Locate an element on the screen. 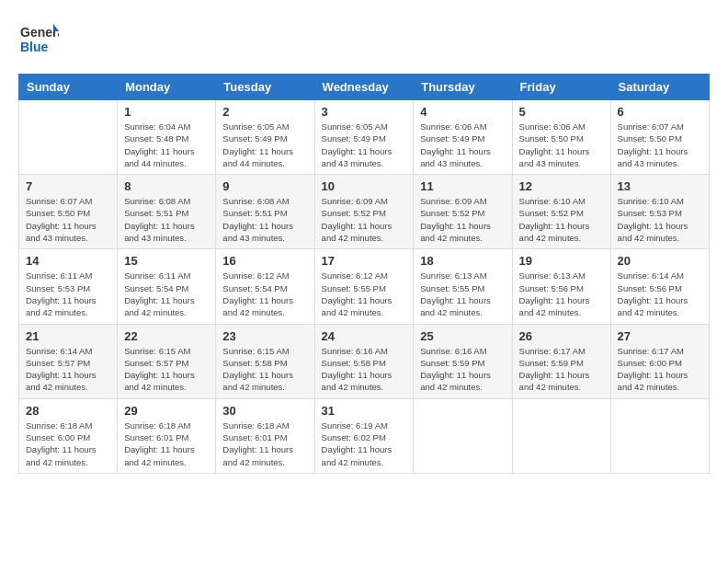 The image size is (728, 563). day-number: 11 is located at coordinates (462, 186).